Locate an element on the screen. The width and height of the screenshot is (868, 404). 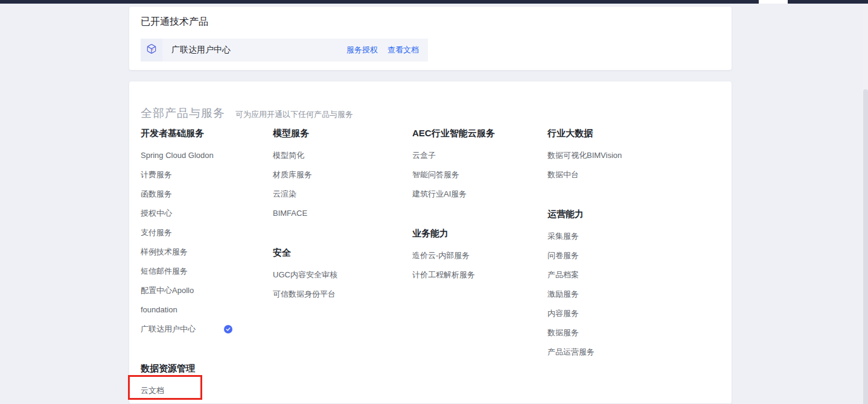
category-block: 模型服务模型简化材质库服务云渲染BIMFACE is located at coordinates (337, 178).